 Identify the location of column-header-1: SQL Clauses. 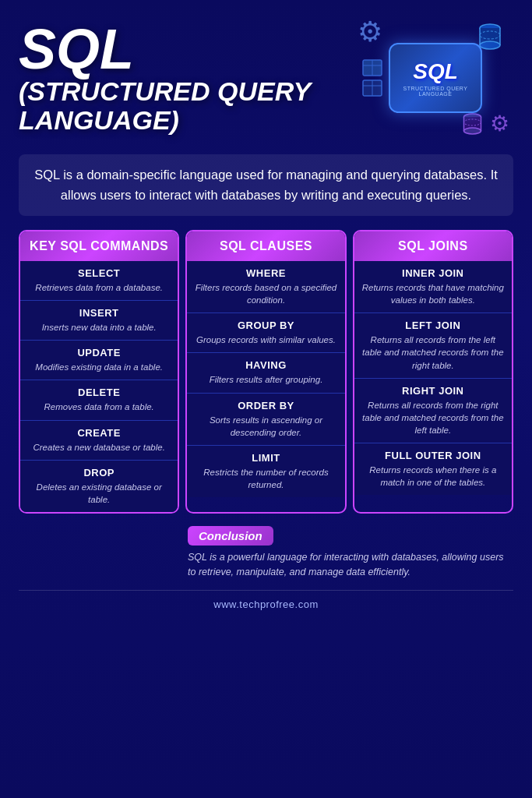
(266, 246).